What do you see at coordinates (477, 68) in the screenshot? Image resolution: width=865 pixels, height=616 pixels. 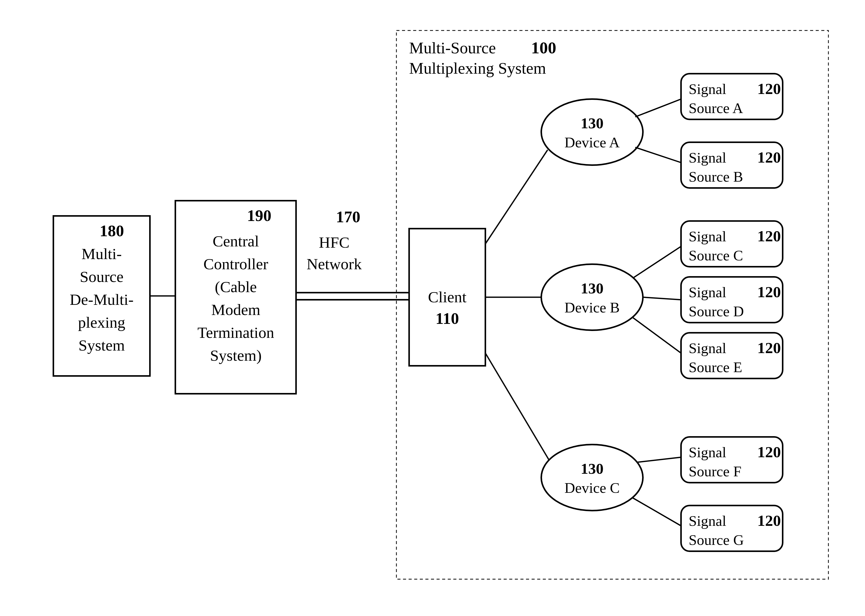 I see `system-title-line2: Multiplexing System` at bounding box center [477, 68].